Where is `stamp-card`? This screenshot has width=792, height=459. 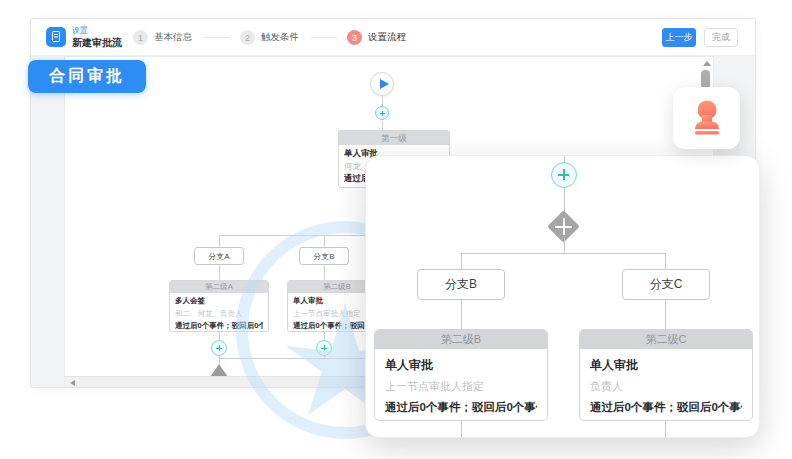 stamp-card is located at coordinates (706, 118).